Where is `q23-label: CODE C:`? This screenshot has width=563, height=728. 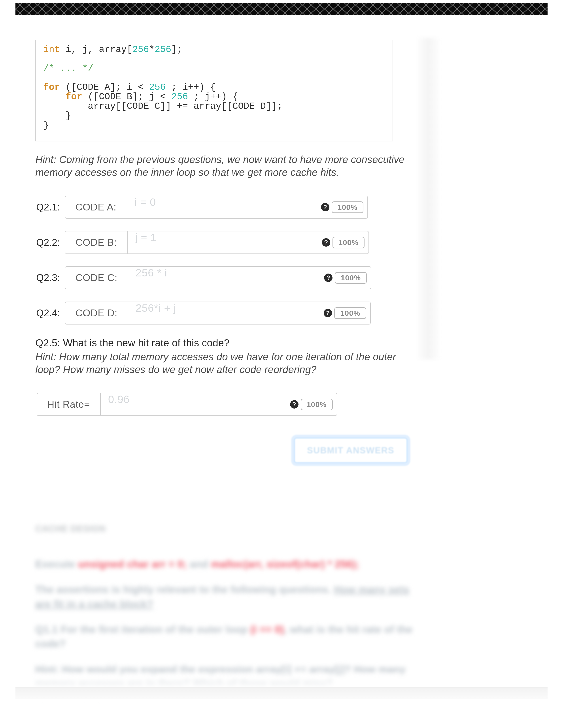 q23-label: CODE C: is located at coordinates (97, 278).